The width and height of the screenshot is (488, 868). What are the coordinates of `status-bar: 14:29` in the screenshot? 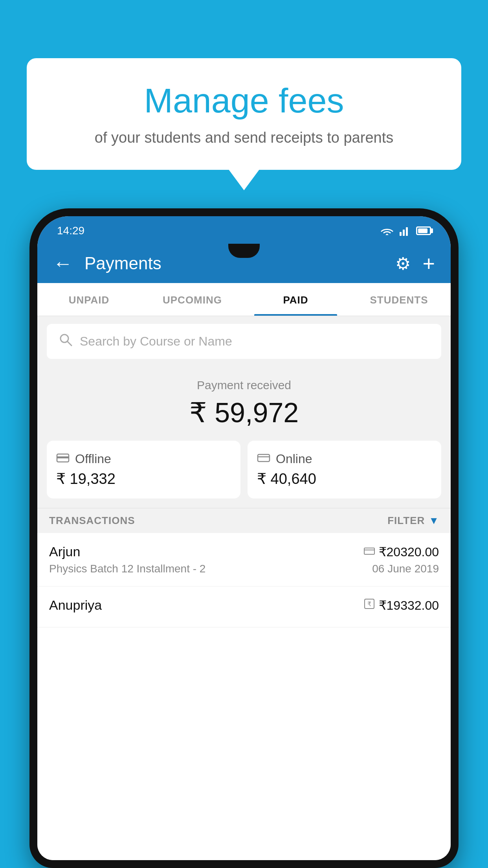 It's located at (244, 230).